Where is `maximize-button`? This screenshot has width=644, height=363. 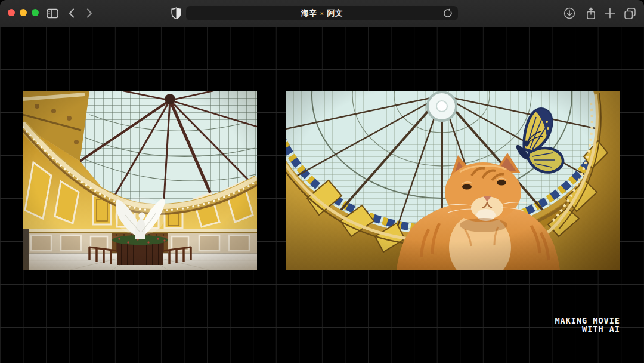
maximize-button is located at coordinates (35, 13).